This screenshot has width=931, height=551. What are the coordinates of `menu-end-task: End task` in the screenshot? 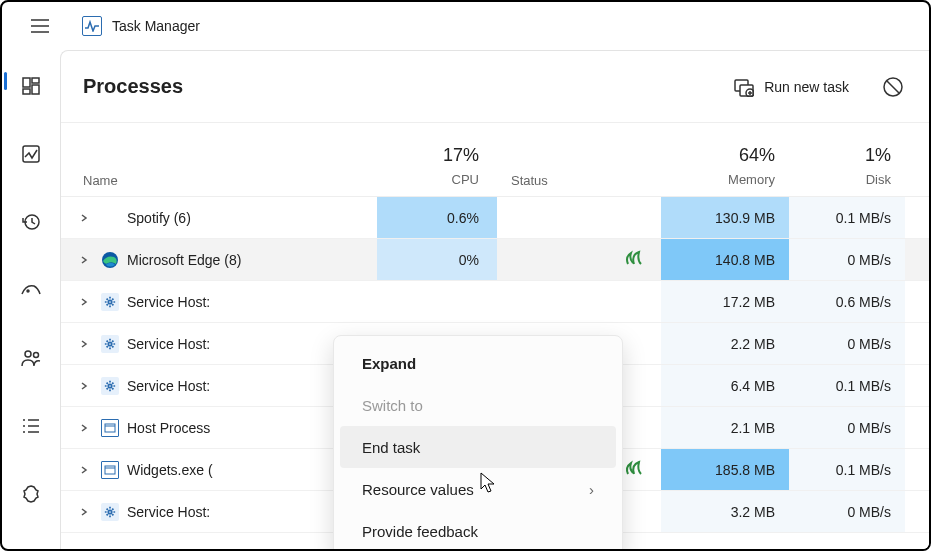 It's located at (478, 447).